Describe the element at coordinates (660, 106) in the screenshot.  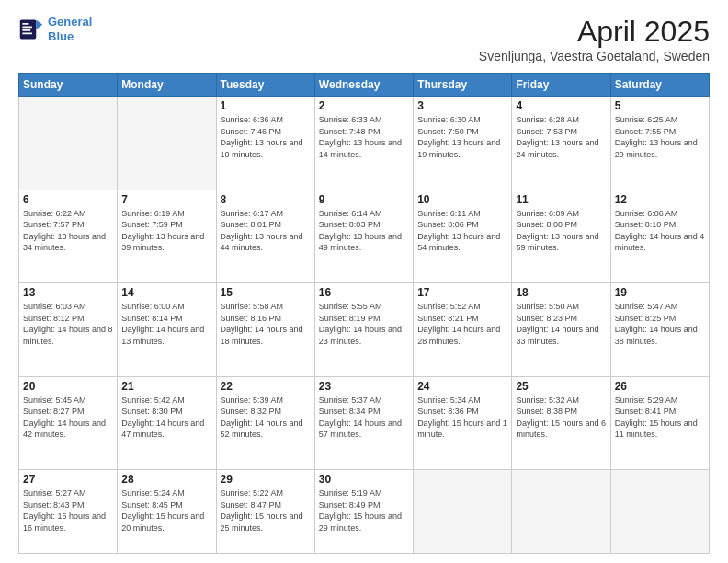
I see `day-number: 5` at that location.